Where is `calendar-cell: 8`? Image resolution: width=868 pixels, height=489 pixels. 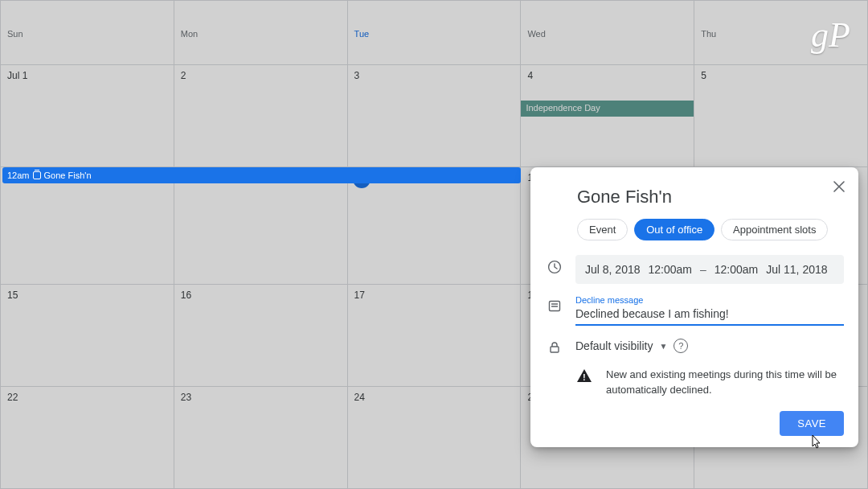
calendar-cell: 8 is located at coordinates (88, 226).